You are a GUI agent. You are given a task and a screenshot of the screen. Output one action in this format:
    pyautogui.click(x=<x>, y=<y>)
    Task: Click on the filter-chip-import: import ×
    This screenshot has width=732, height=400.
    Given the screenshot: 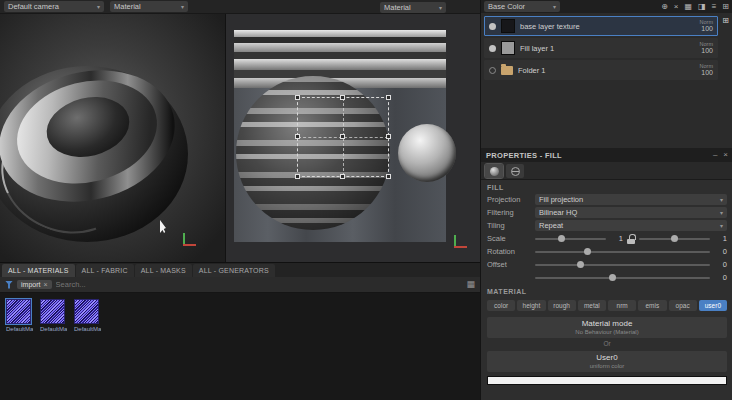 What is the action you would take?
    pyautogui.click(x=34, y=284)
    